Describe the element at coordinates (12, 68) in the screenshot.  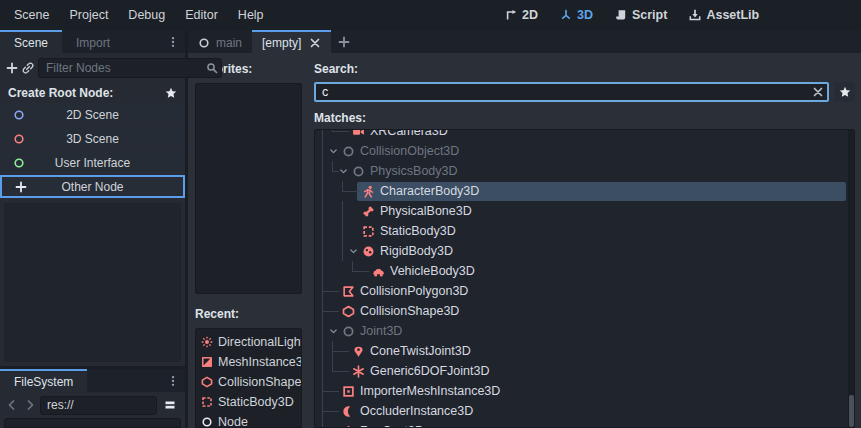
I see `add-node-button` at that location.